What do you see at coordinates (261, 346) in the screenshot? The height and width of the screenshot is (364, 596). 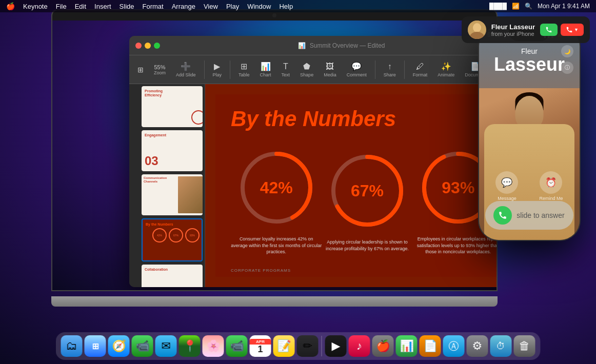 I see `dock-calendar: APR 1` at bounding box center [261, 346].